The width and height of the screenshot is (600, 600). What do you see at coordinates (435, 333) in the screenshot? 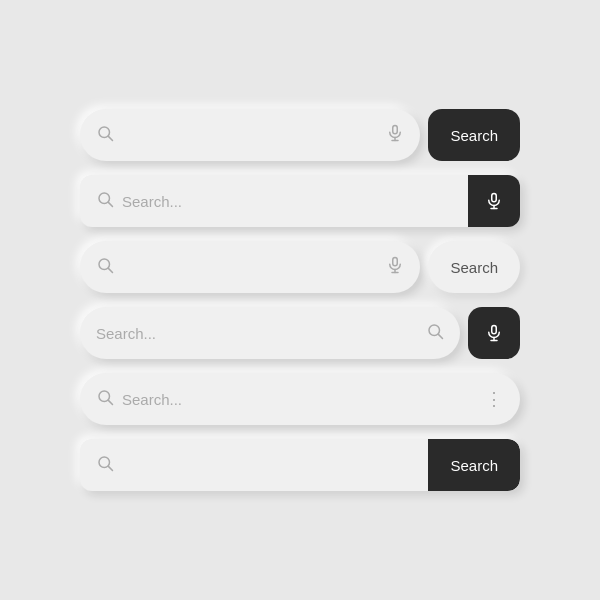
I see `search-icon-4-right` at bounding box center [435, 333].